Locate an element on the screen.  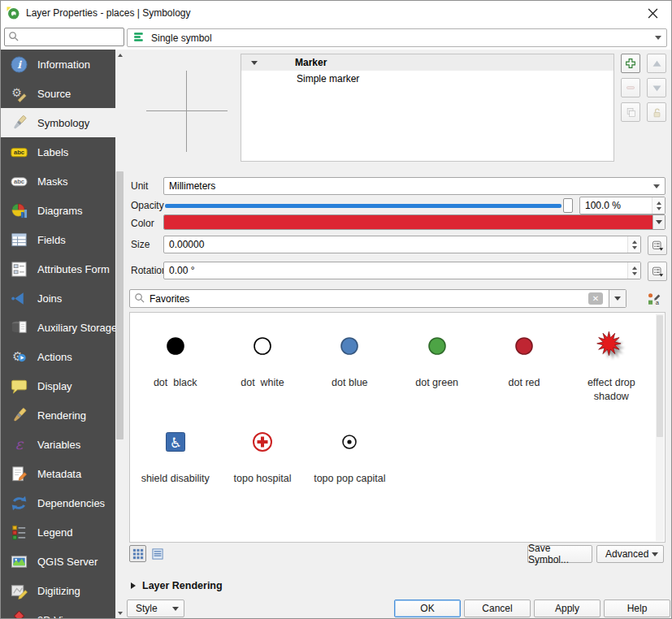
unit-label: Unit is located at coordinates (140, 186).